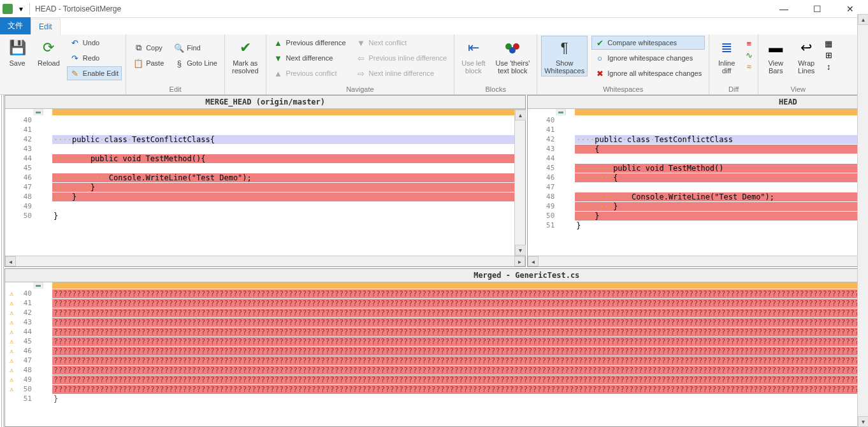 The image size is (868, 427). I want to click on code-line: 45········public void TestMethod(), so click(698, 168).